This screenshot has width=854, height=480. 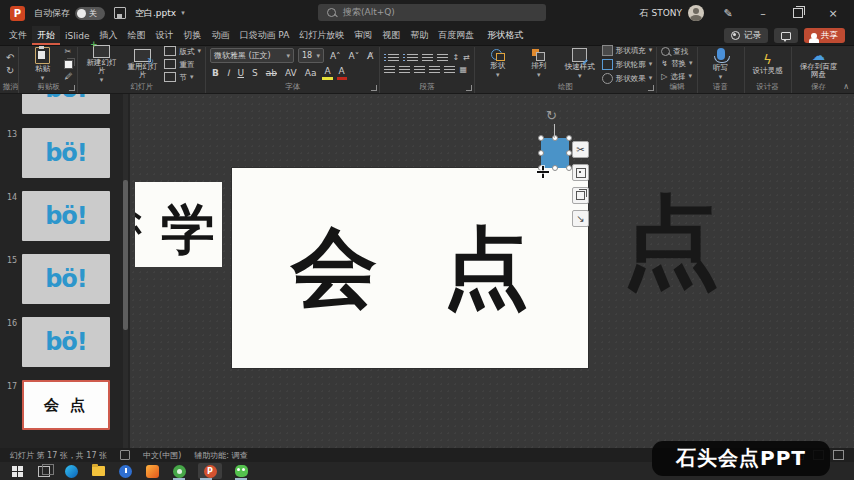 I want to click on copy-button, so click(x=68, y=64).